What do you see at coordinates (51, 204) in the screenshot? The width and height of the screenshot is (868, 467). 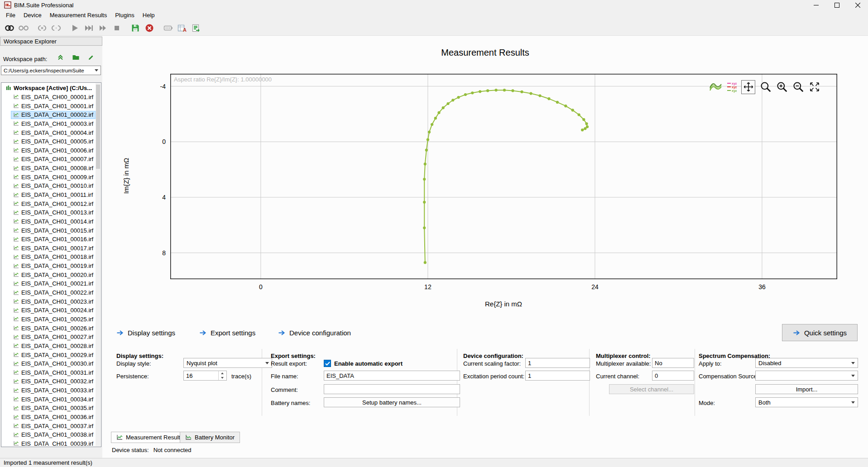 I see `tree-item-file: EIS_DATA_CH01_00012.irf` at bounding box center [51, 204].